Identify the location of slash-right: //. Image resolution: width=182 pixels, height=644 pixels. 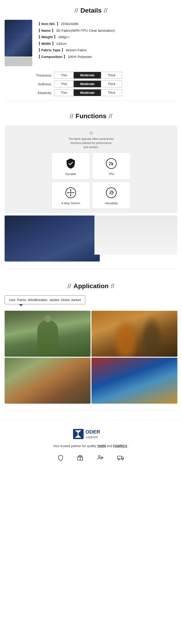
(106, 10).